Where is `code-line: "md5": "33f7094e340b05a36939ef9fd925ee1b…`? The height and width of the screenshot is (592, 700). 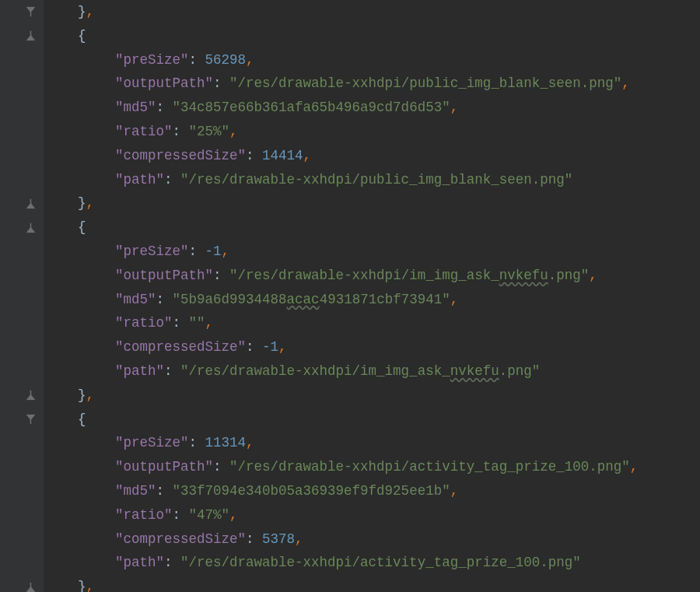
code-line: "md5": "33f7094e340b05a36939ef9fd925ee1b… is located at coordinates (372, 492).